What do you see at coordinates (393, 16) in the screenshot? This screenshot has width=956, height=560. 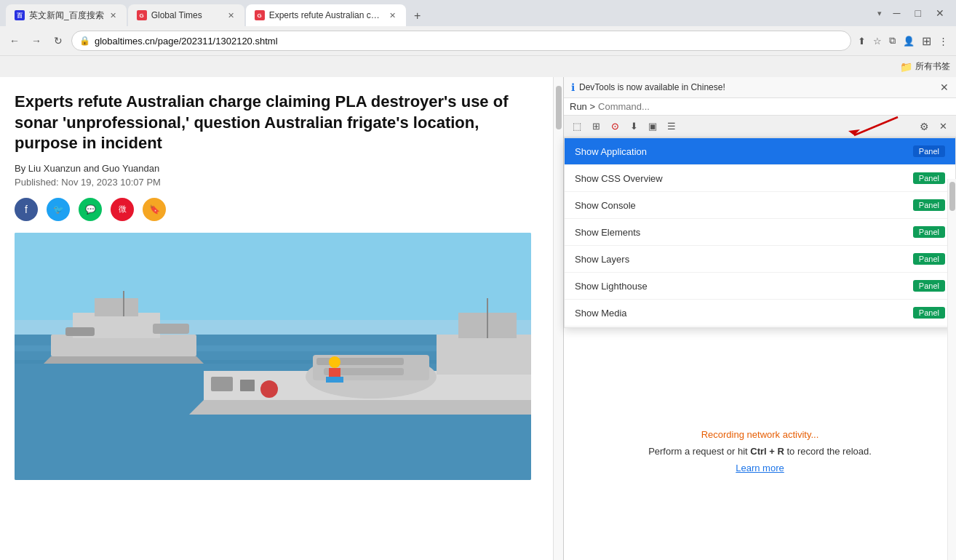 I see `tab-article-close: ✕` at bounding box center [393, 16].